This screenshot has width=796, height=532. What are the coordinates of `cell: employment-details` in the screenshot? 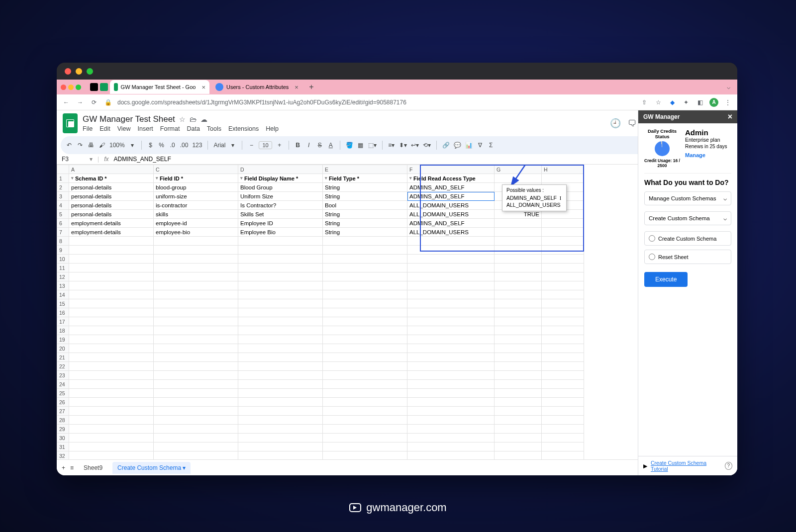 It's located at (111, 223).